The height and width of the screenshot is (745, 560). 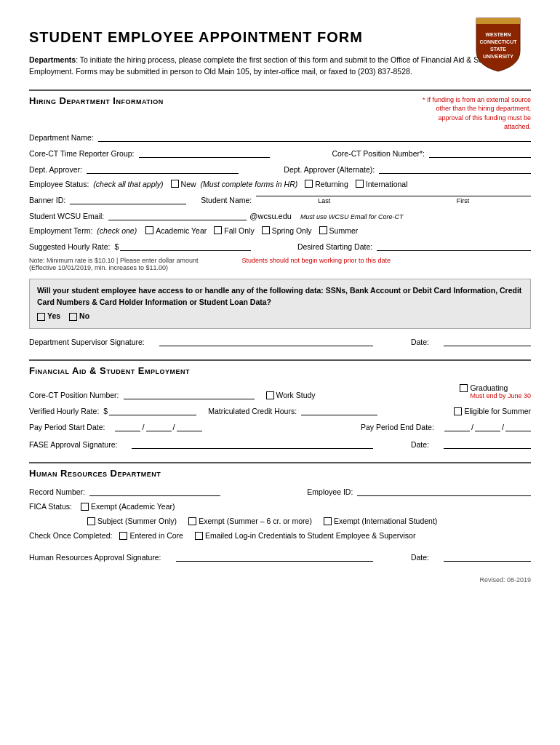 I want to click on academic-year-checkbox, so click(x=150, y=230).